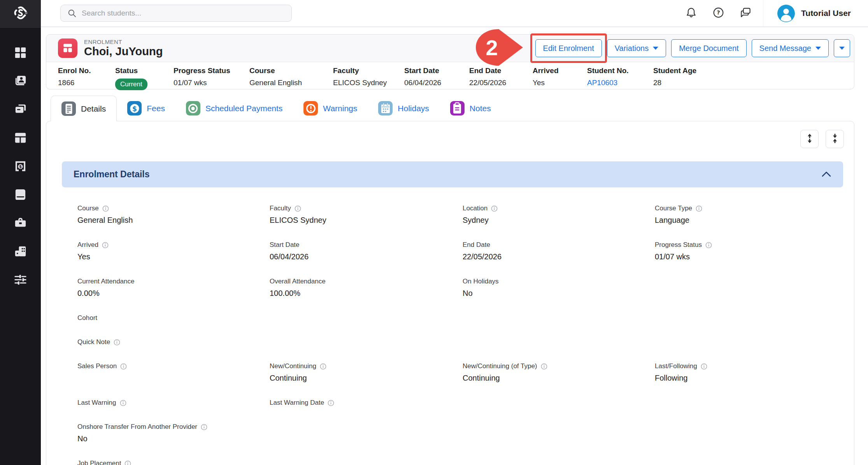 This screenshot has height=465, width=868. What do you see at coordinates (20, 195) in the screenshot?
I see `sidebar-item-academics` at bounding box center [20, 195].